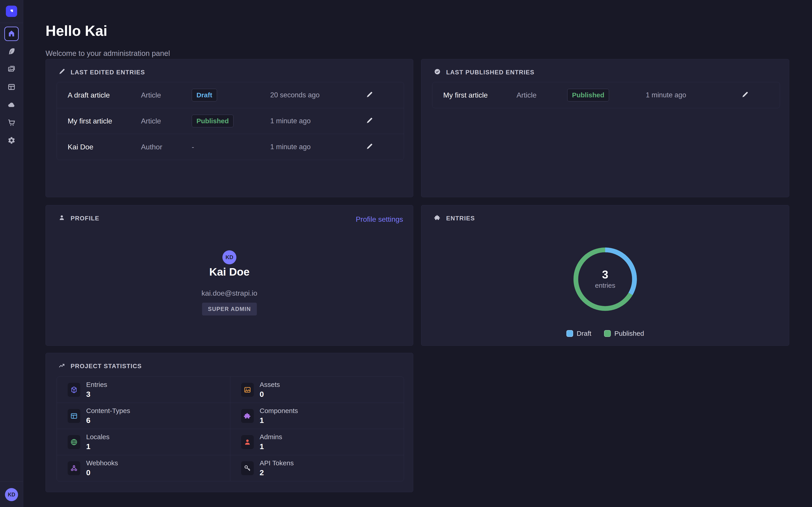 This screenshot has width=812, height=507. What do you see at coordinates (144, 416) in the screenshot?
I see `stat-content-types: Content-Types 6` at bounding box center [144, 416].